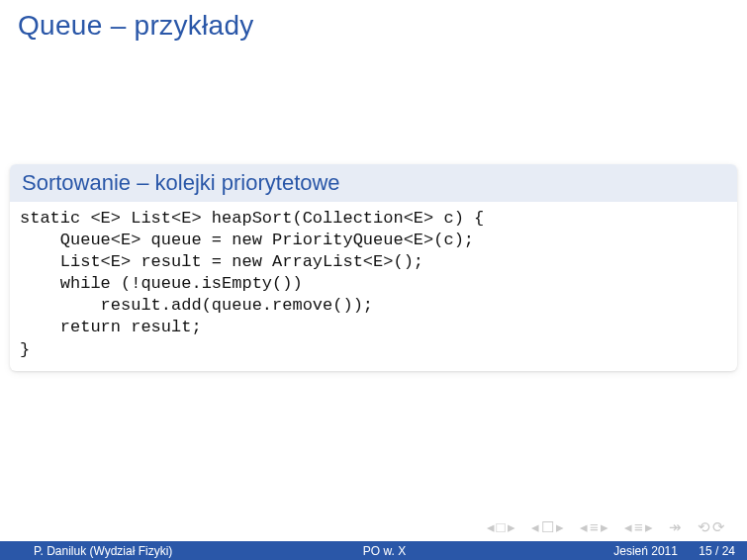 This screenshot has width=747, height=560. What do you see at coordinates (374, 21) in the screenshot?
I see `slide-title: Queue – przykłady` at bounding box center [374, 21].